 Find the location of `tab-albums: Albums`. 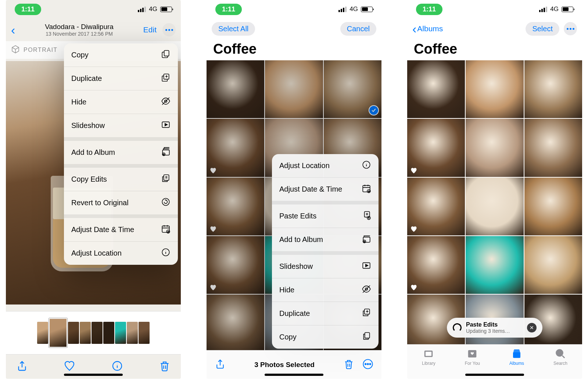

tab-albums: Albums is located at coordinates (517, 357).